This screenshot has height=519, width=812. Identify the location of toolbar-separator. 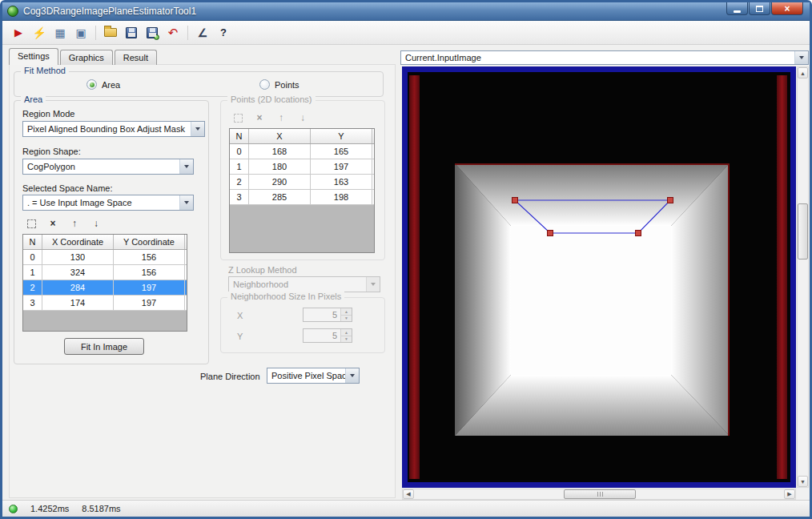
(96, 33).